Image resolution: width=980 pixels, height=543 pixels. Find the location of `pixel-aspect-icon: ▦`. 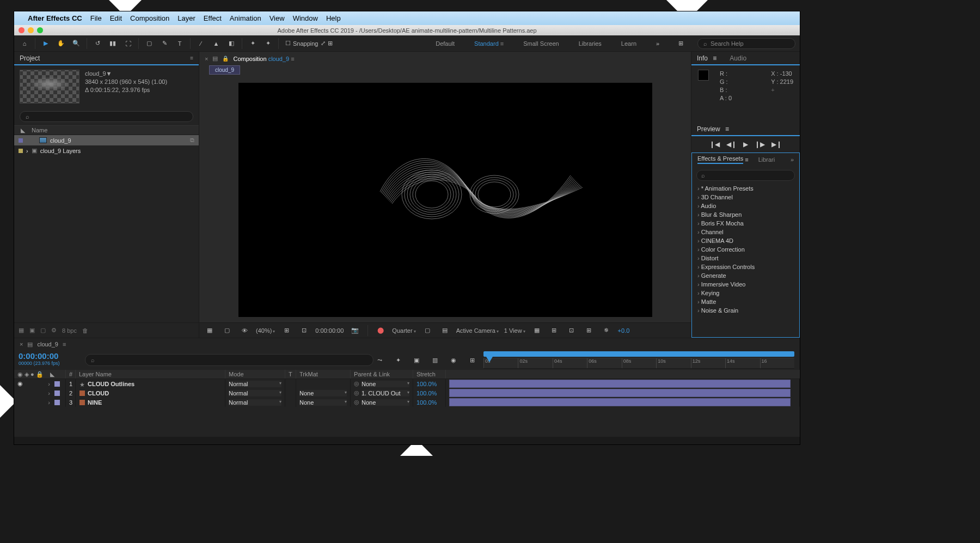

pixel-aspect-icon: ▦ is located at coordinates (537, 331).